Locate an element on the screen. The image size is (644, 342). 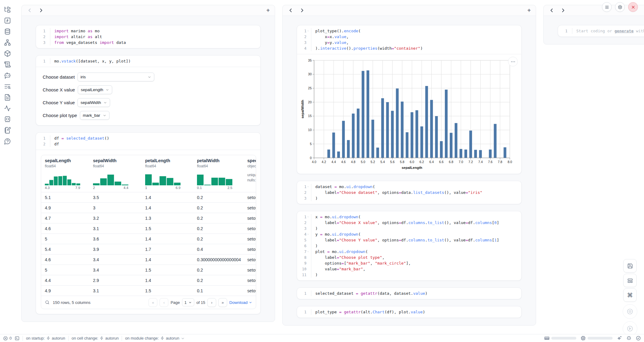
code-editor: 1import marimo as mo2import altair as al… is located at coordinates (148, 37).